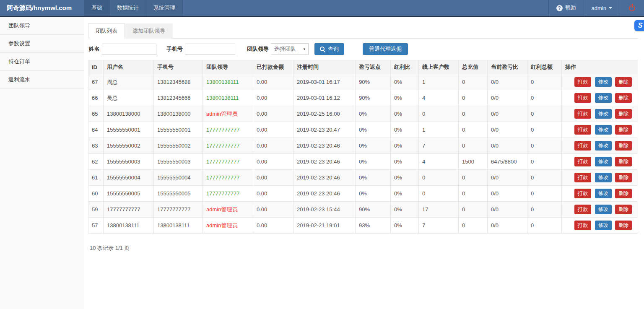  I want to click on column-header: 总充值, so click(473, 67).